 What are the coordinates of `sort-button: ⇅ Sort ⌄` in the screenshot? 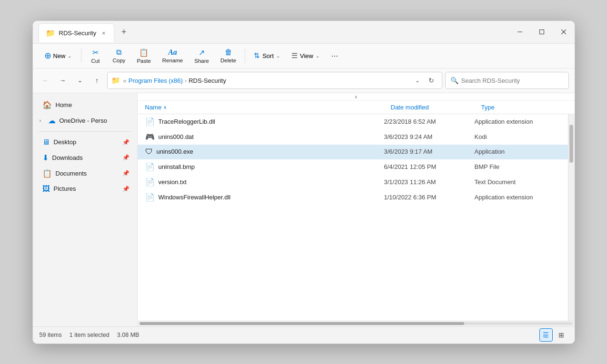 It's located at (267, 56).